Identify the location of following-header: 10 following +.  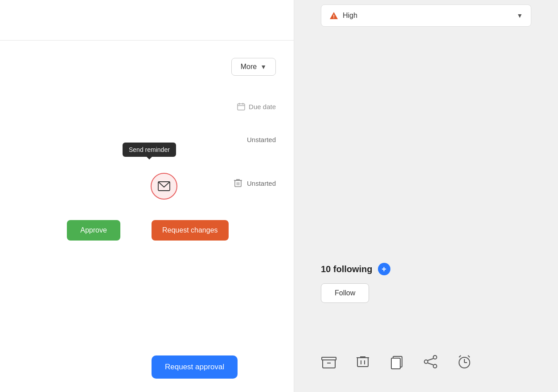
(426, 269).